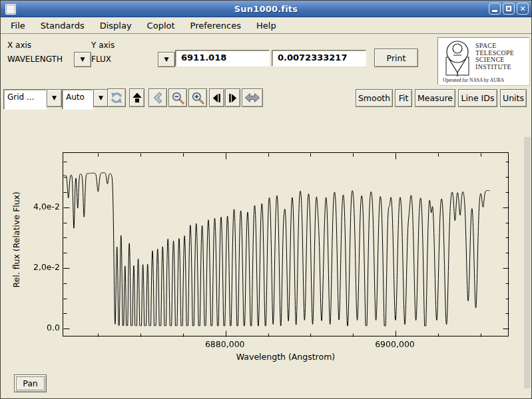 This screenshot has width=532, height=399. I want to click on zoom-out-icon, so click(178, 98).